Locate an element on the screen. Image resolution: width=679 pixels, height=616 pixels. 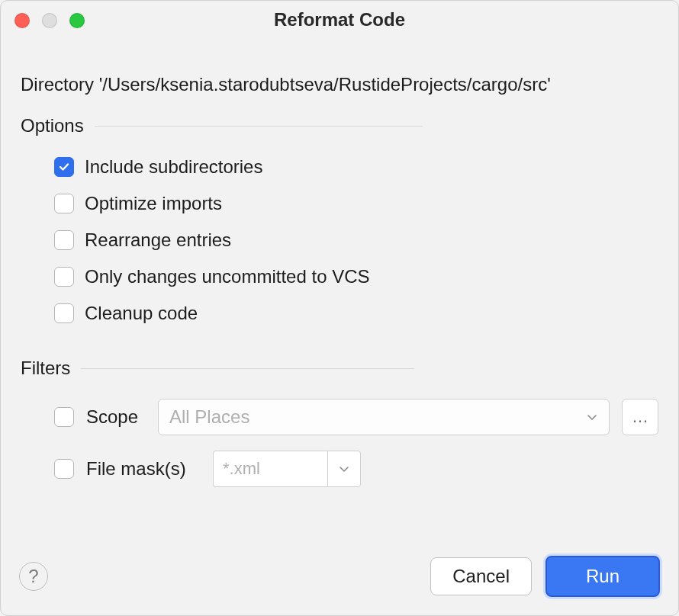
file-mask-input: *.xml is located at coordinates (270, 469).